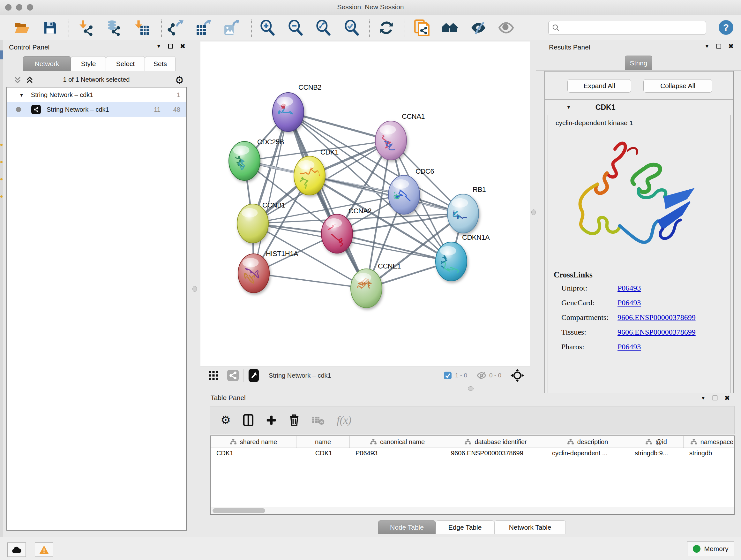 This screenshot has width=741, height=560. Describe the element at coordinates (496, 454) in the screenshot. I see `table-cell: 9606.ENSP00000378699` at that location.